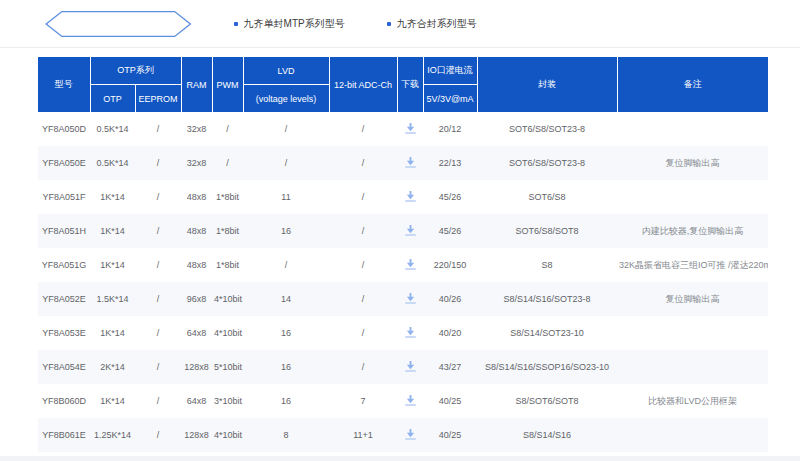 The image size is (800, 461). Describe the element at coordinates (547, 333) in the screenshot. I see `cell-package: S8/S14/SOT23-10` at that location.